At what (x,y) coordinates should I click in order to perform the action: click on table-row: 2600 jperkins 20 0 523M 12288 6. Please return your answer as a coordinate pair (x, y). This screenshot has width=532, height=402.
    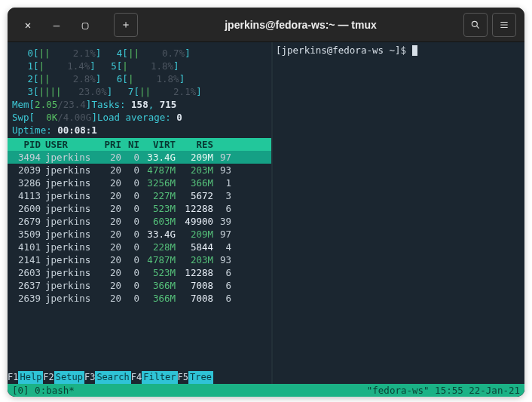
    Looking at the image, I should click on (139, 208).